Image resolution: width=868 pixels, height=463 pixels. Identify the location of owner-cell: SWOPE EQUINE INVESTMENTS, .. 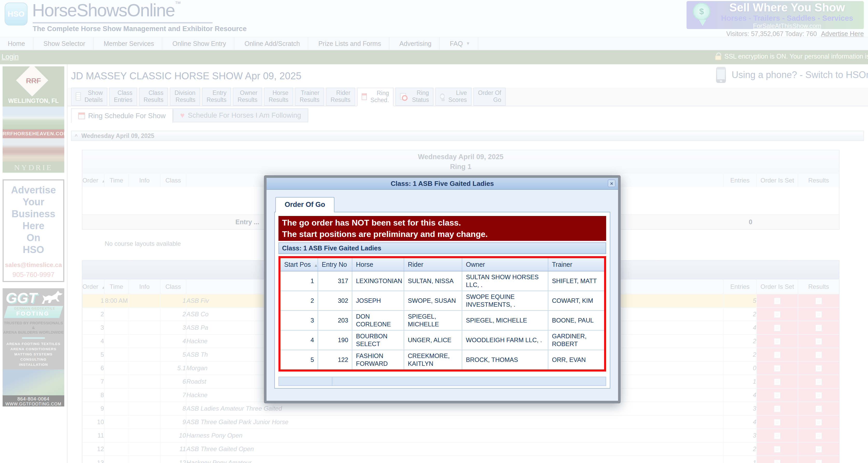
(505, 301).